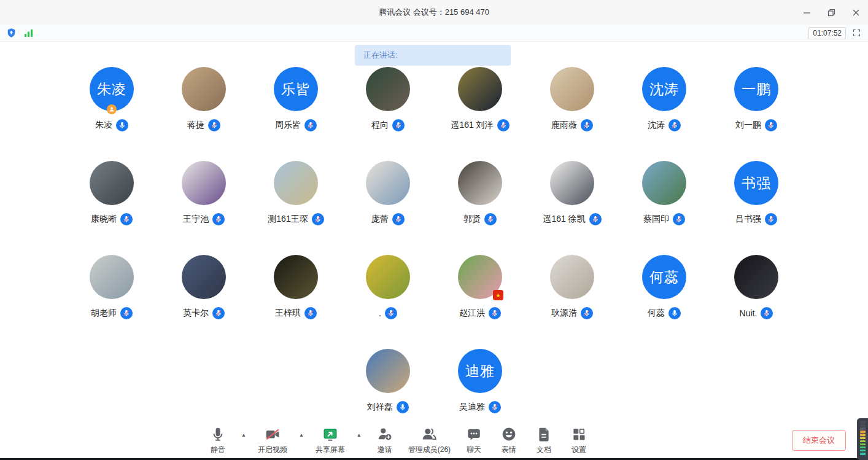 The height and width of the screenshot is (460, 868). I want to click on share-options-chevron-icon: ▲, so click(359, 435).